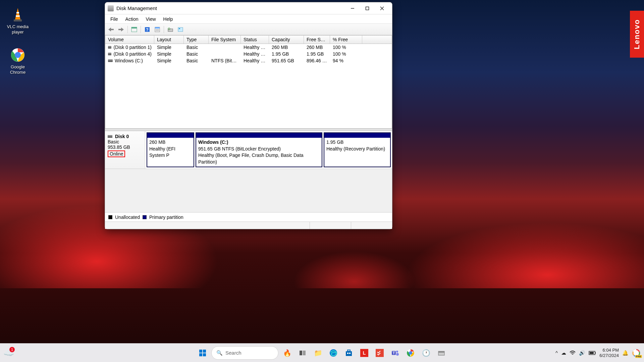  What do you see at coordinates (255, 54) in the screenshot?
I see `cell-status: Healthy (R...` at bounding box center [255, 54].